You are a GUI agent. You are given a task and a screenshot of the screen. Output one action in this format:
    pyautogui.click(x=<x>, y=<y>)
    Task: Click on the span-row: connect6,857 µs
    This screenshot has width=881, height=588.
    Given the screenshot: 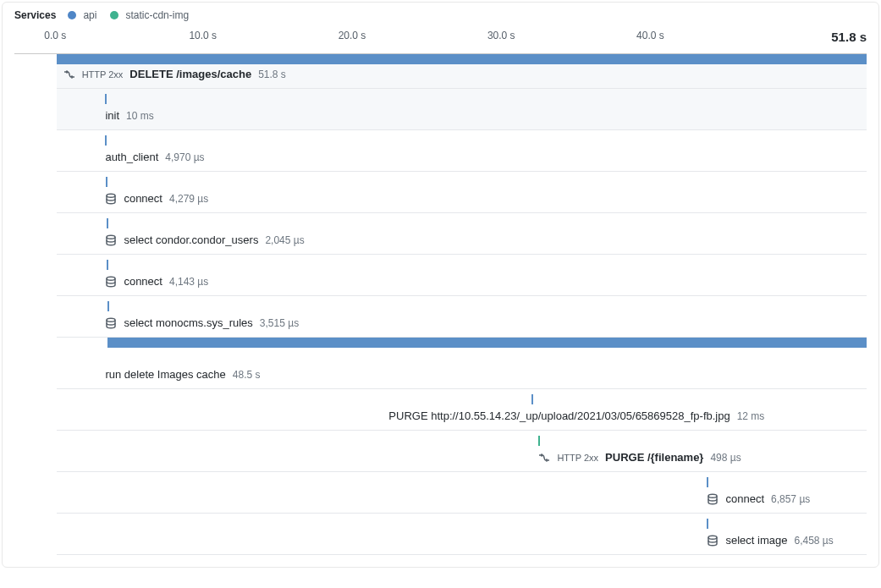 What is the action you would take?
    pyautogui.click(x=462, y=492)
    